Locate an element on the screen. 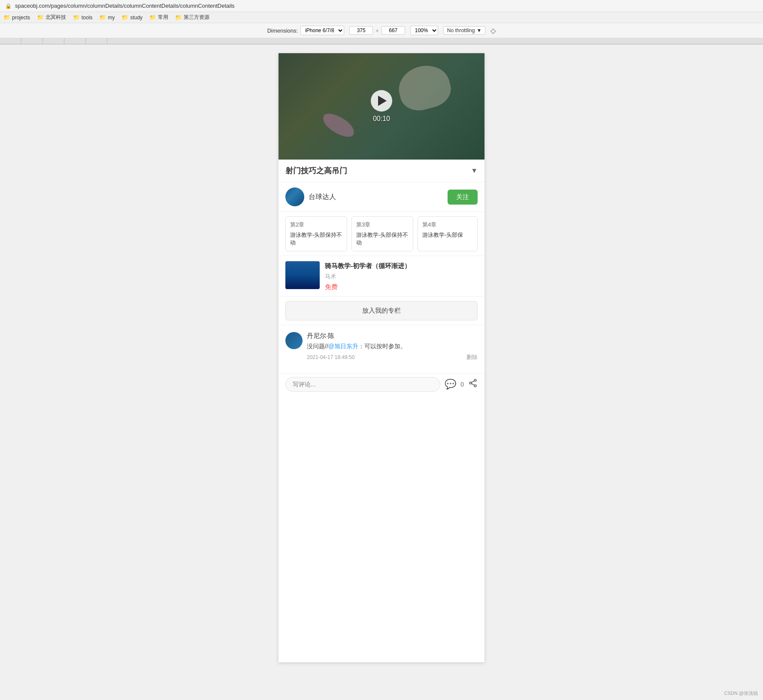 The image size is (763, 700). zoom-group: 100% is located at coordinates (424, 30).